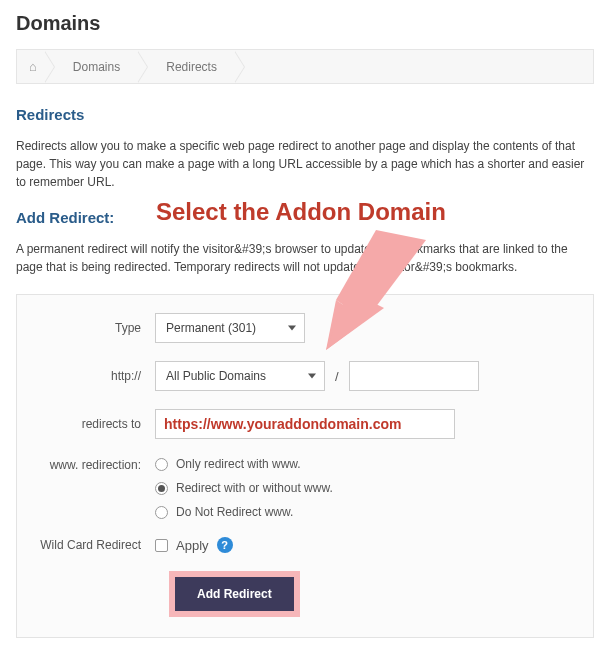 The image size is (610, 654). I want to click on wildcard-label: Wild Card Redirect, so click(95, 545).